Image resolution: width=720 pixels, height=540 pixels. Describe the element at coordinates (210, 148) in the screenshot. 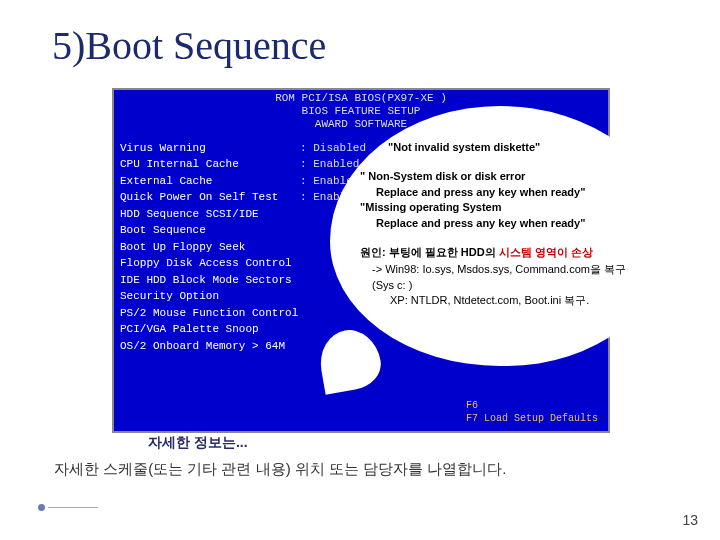

I see `bios-label: Virus Warning` at that location.